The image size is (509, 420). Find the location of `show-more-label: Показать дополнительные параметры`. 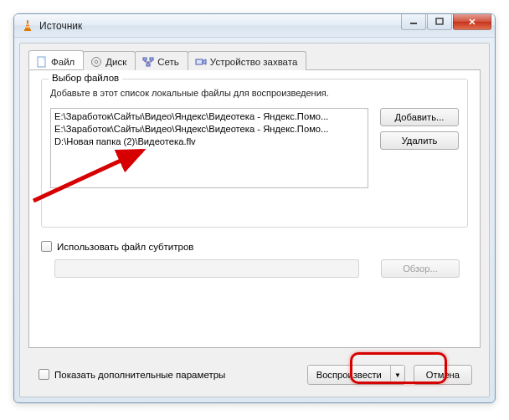

show-more-label: Показать дополнительные параметры is located at coordinates (140, 375).